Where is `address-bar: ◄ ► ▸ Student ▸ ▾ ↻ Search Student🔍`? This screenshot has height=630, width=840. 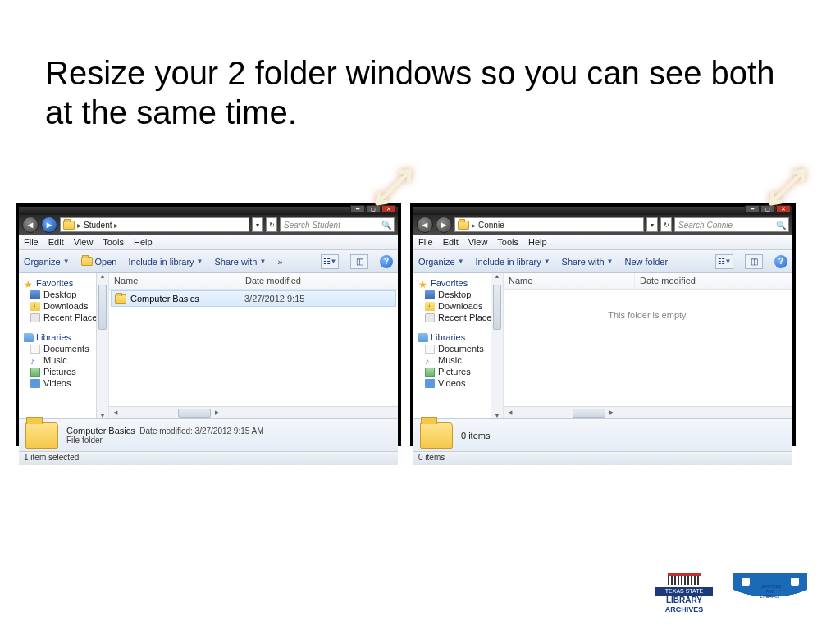 address-bar: ◄ ► ▸ Student ▸ ▾ ↻ Search Student🔍 is located at coordinates (208, 225).